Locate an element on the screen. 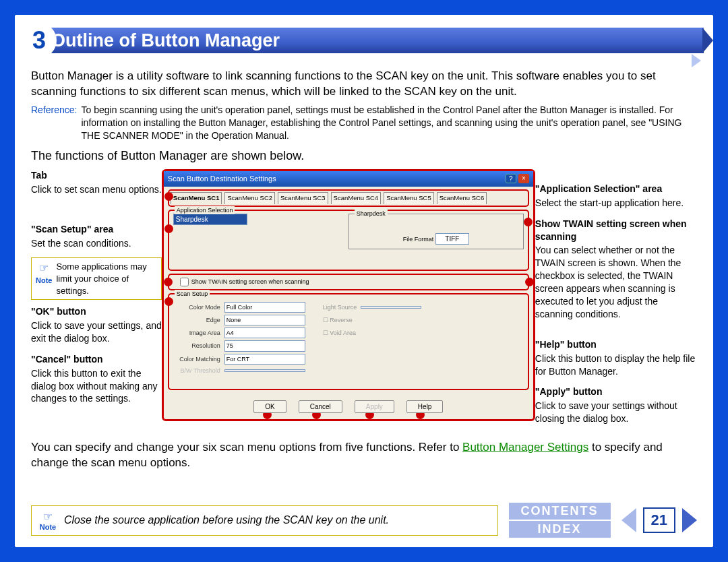 This screenshot has height=562, width=728. callout-app-selection: "Application Selection" area Select the … is located at coordinates (616, 196).